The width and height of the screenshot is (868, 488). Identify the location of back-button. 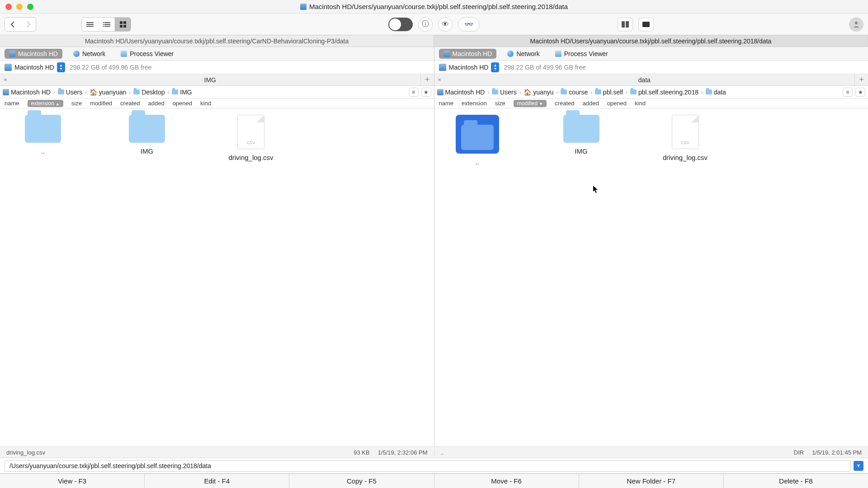
(13, 24).